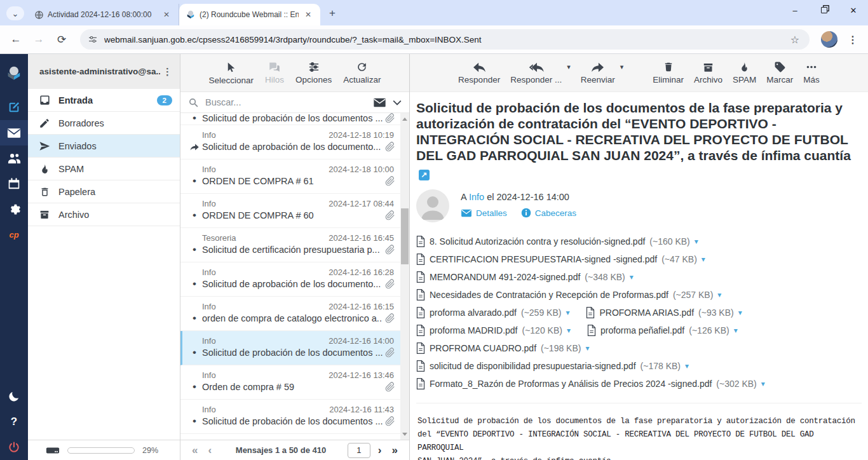 This screenshot has height=460, width=868. What do you see at coordinates (549, 213) in the screenshot?
I see `headers-toggle: Cabeceras` at bounding box center [549, 213].